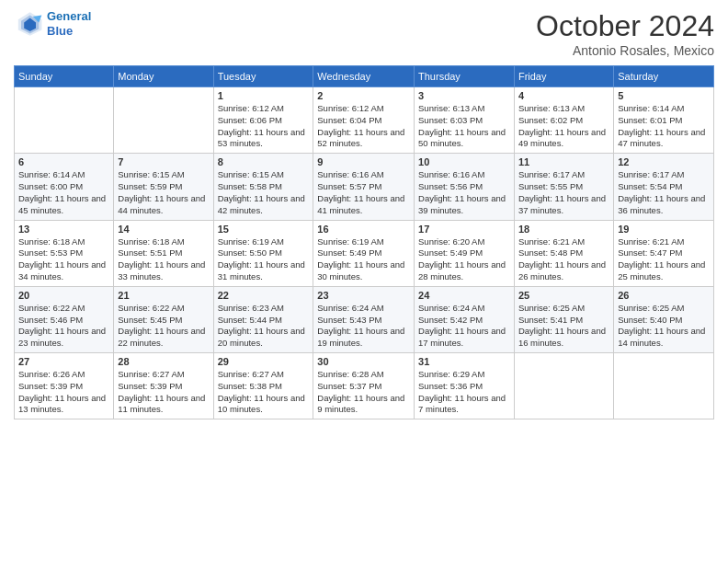 The height and width of the screenshot is (563, 728). I want to click on logo: General Blue, so click(52, 24).